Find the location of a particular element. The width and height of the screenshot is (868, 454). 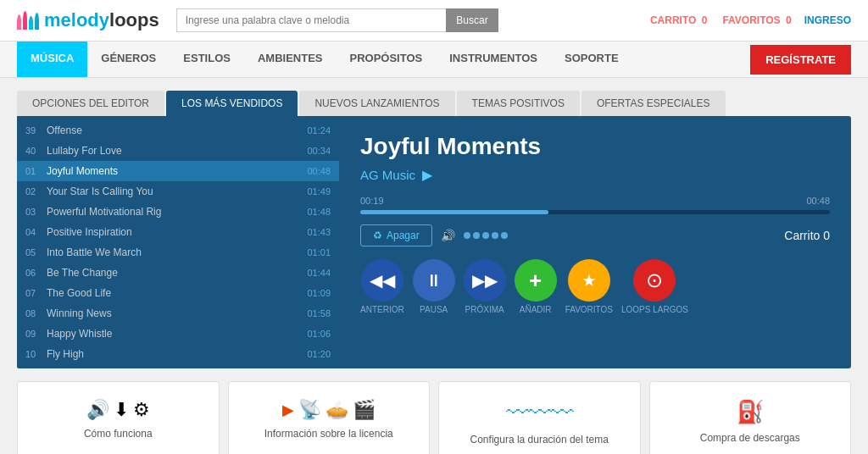

prev-label: ANTERIOR is located at coordinates (382, 310).